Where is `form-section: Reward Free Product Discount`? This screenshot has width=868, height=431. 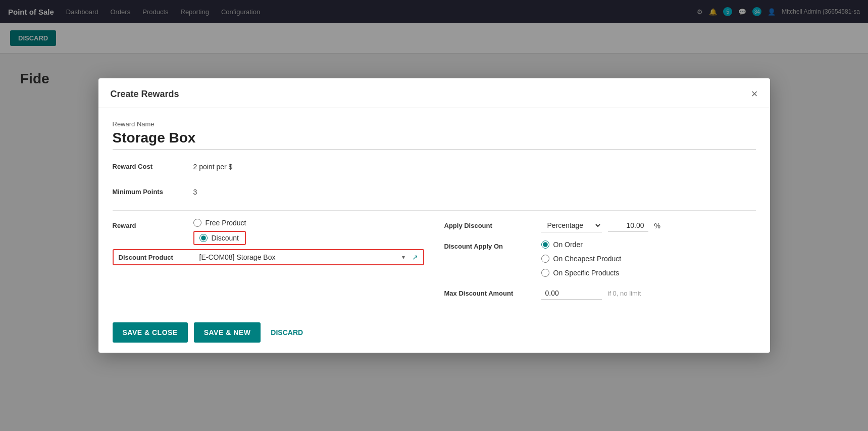 form-section: Reward Free Product Discount is located at coordinates (434, 259).